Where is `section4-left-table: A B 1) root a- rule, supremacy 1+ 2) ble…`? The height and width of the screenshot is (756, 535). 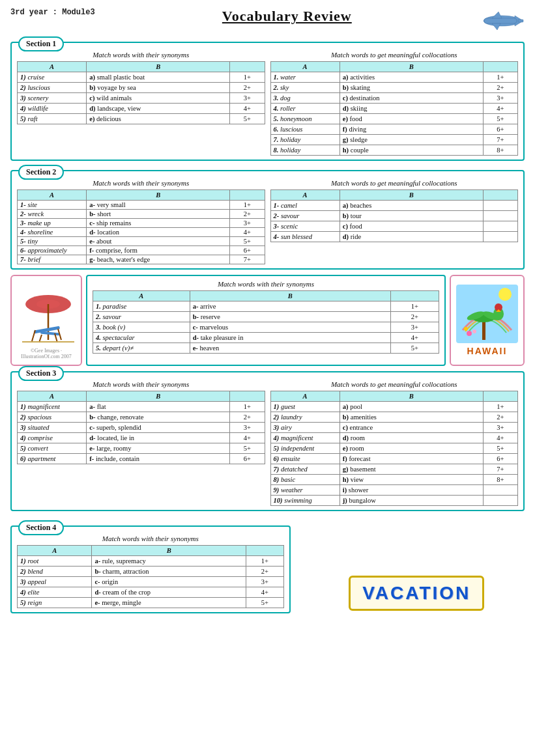 section4-left-table: A B 1) root a- rule, supremacy 1+ 2) ble… is located at coordinates (151, 577).